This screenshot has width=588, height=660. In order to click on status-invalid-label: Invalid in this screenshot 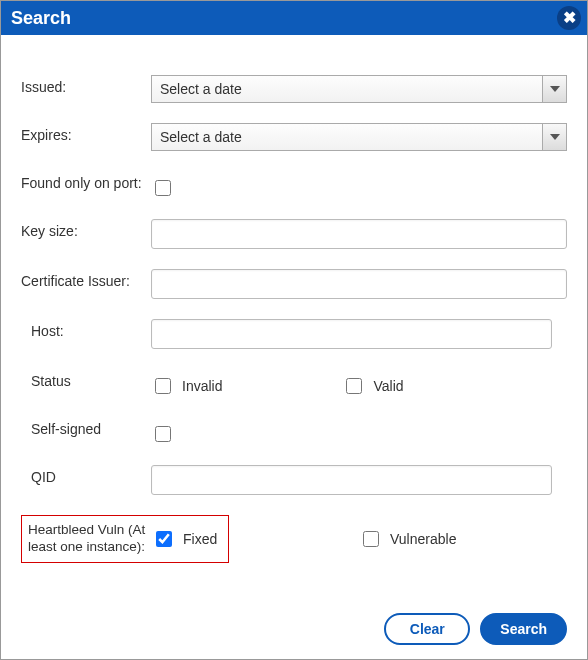, I will do `click(202, 386)`.